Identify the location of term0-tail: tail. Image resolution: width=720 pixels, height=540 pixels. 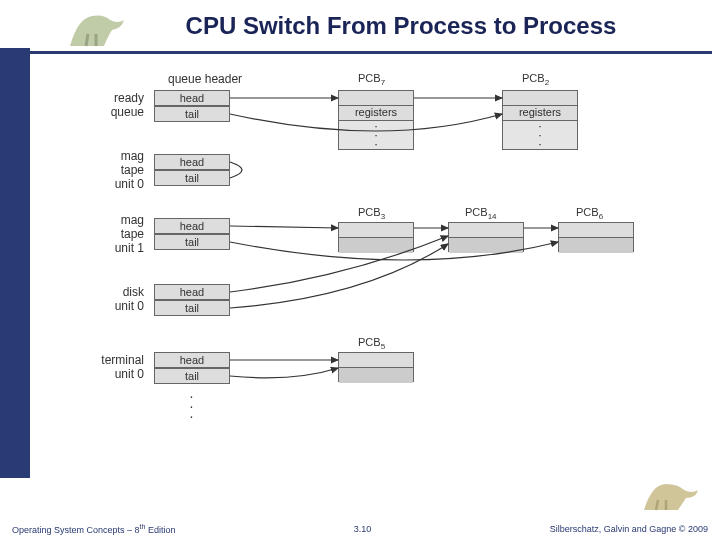
(192, 376).